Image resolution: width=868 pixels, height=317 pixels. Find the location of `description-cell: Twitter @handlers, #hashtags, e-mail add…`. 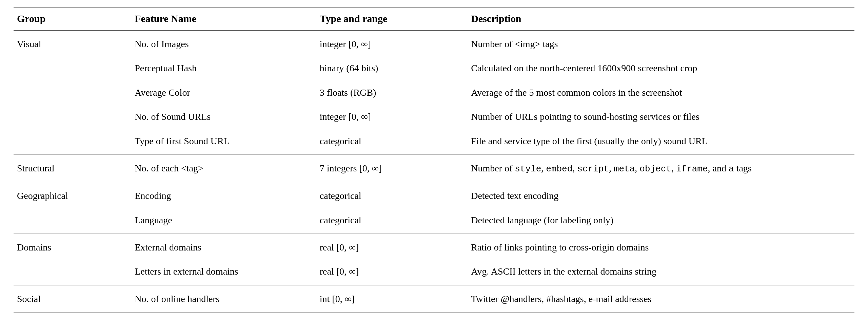

description-cell: Twitter @handlers, #hashtags, e-mail add… is located at coordinates (661, 299).